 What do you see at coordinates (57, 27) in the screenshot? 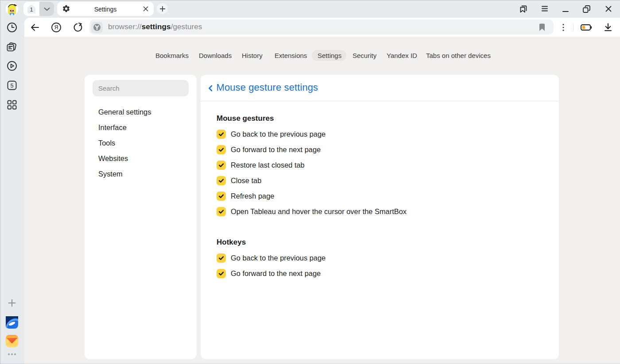
I see `svg-text: Я` at bounding box center [57, 27].